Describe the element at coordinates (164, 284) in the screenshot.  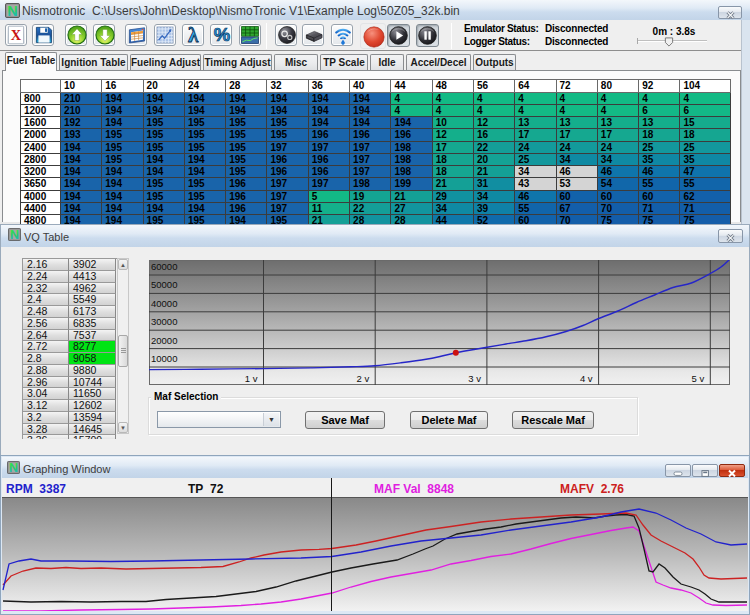
I see `svg-text: 50000` at that location.